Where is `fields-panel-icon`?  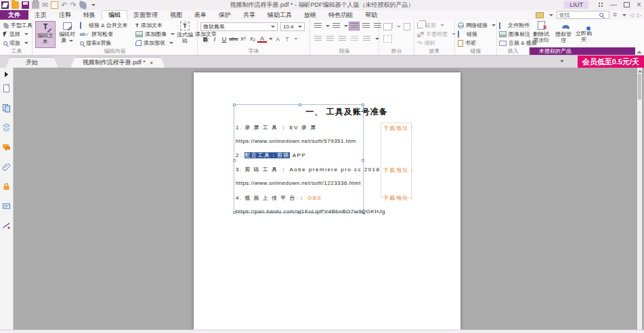 fields-panel-icon is located at coordinates (7, 206).